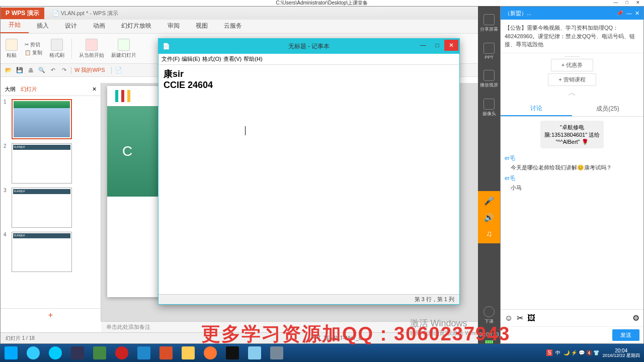 This screenshot has width=644, height=362. What do you see at coordinates (572, 13) in the screenshot?
I see `chat-titlebar: （新盟）... 📌 — ✕` at bounding box center [572, 13].